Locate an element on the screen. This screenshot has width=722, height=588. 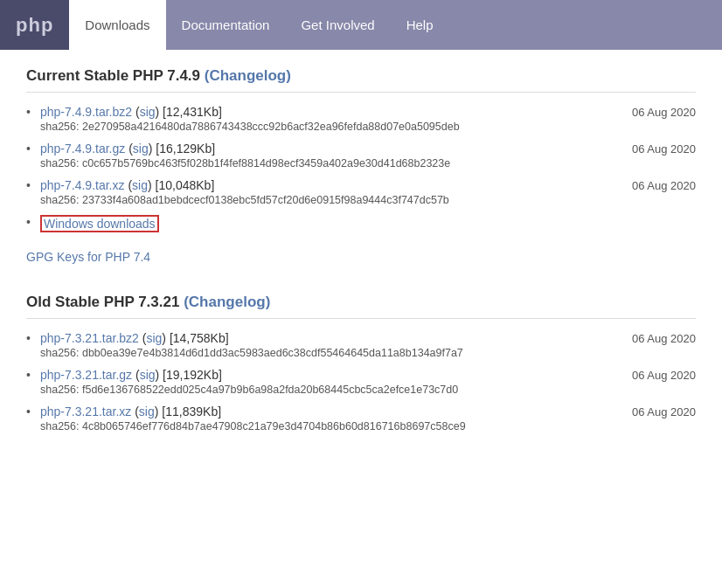
download-sig-close-gz: ) is located at coordinates (150, 149).